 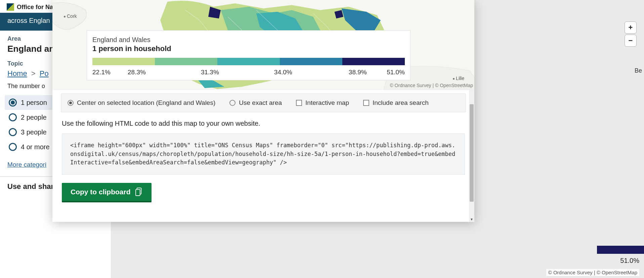 I want to click on embed-code-block: <iframe height="600px" width="100%" titl…, so click(x=263, y=154).